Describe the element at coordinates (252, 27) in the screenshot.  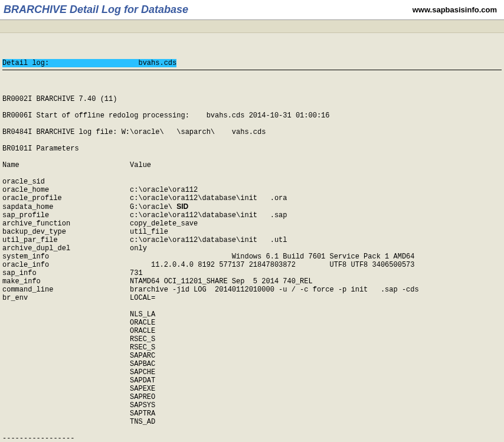
I see `toolbar-strip` at that location.